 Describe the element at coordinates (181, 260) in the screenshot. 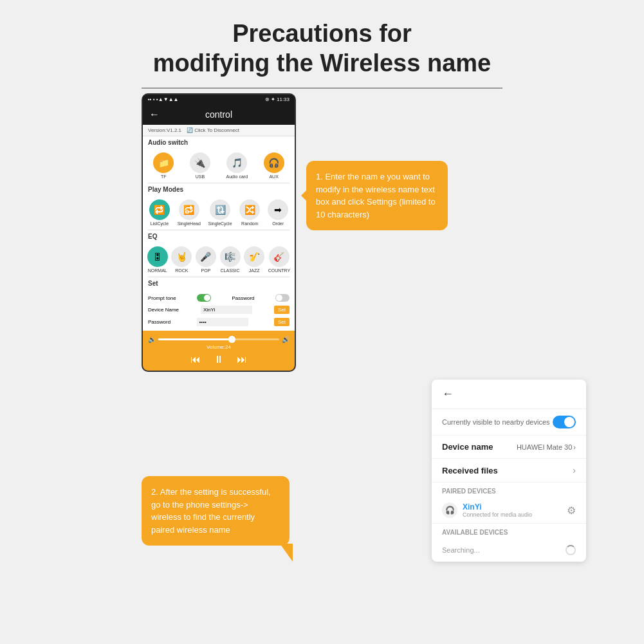

I see `rock-eq-item: 🤘 ROCK` at that location.